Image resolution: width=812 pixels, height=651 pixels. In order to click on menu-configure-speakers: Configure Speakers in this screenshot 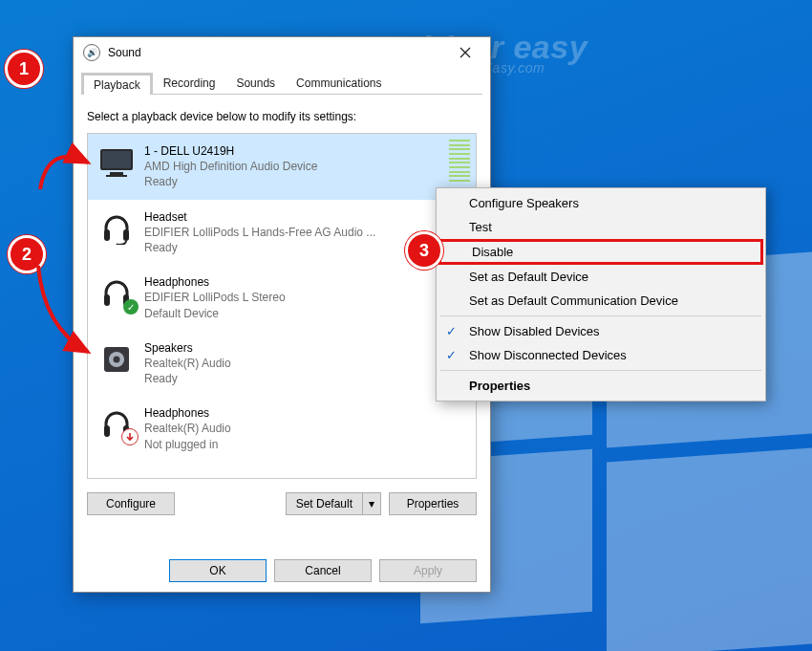, I will do `click(601, 203)`.